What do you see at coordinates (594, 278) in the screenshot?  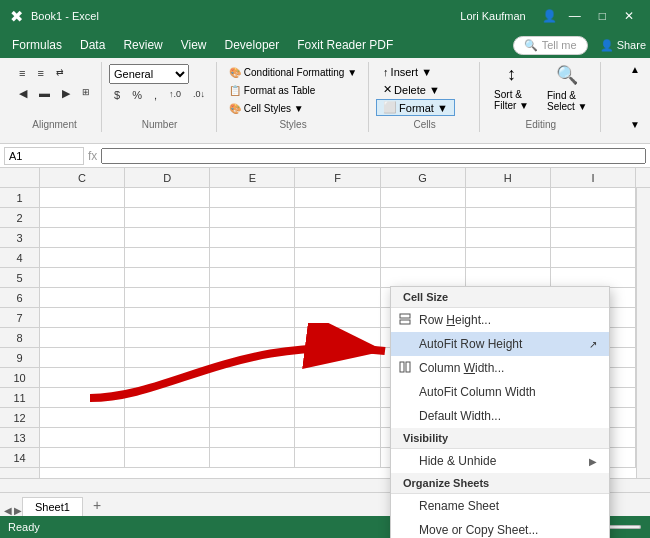 I see `cell-i5` at bounding box center [594, 278].